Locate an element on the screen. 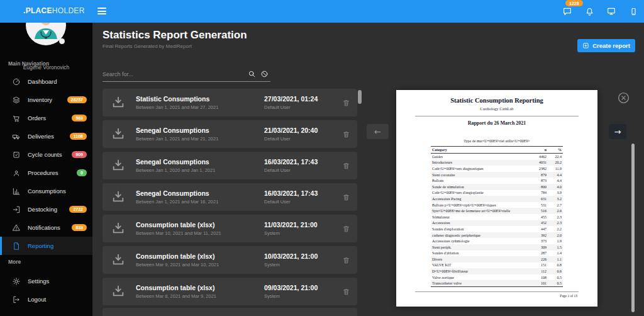 Image resolution: width=644 pixels, height=316 pixels. search-input is located at coordinates (174, 74).